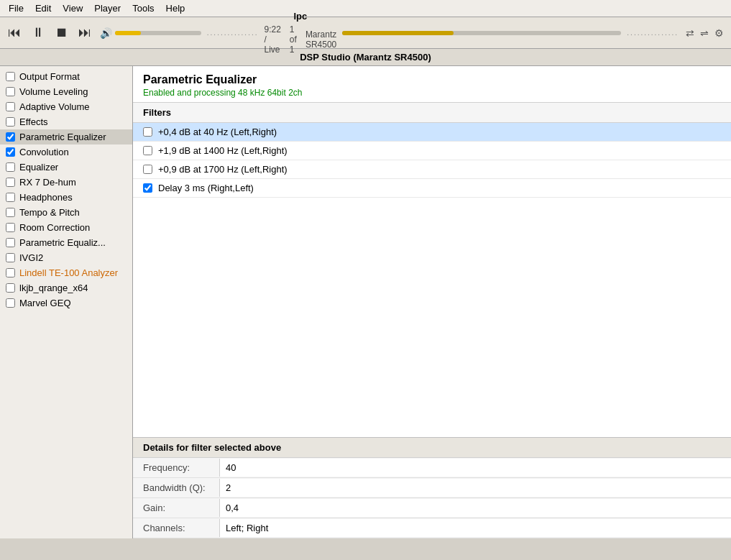  Describe the element at coordinates (10, 92) in the screenshot. I see `sidebar-checkbox-volume-leveling` at that location.